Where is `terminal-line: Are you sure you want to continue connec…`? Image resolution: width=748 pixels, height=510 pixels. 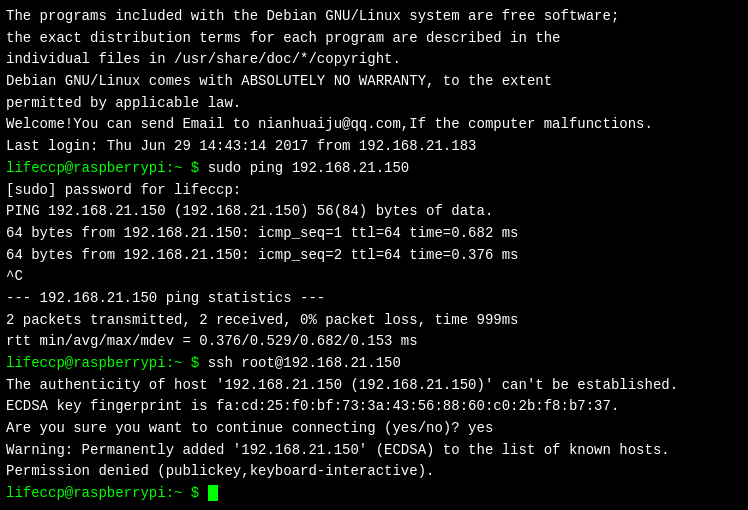
terminal-line: Are you sure you want to continue connec… is located at coordinates (374, 429).